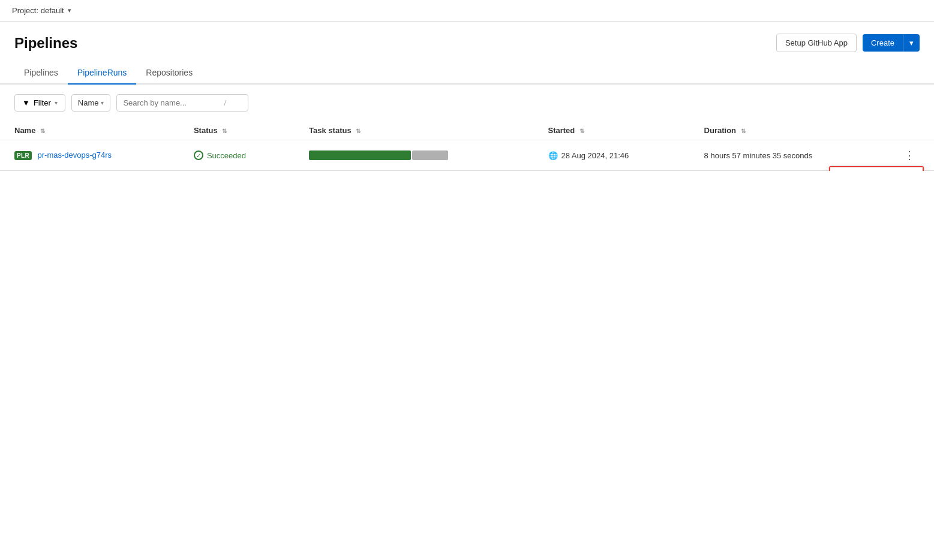  What do you see at coordinates (102, 73) in the screenshot?
I see `tab-pipelineruns: PipelineRuns` at bounding box center [102, 73].